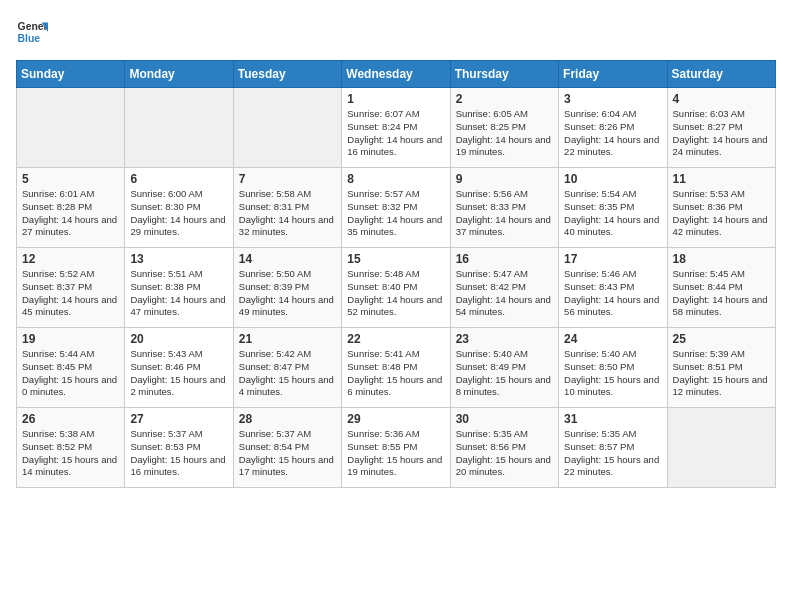 The image size is (792, 612). I want to click on cell-info: Sunrise: 5:44 AM Sunset: 8:45 PM Dayligh…, so click(70, 374).